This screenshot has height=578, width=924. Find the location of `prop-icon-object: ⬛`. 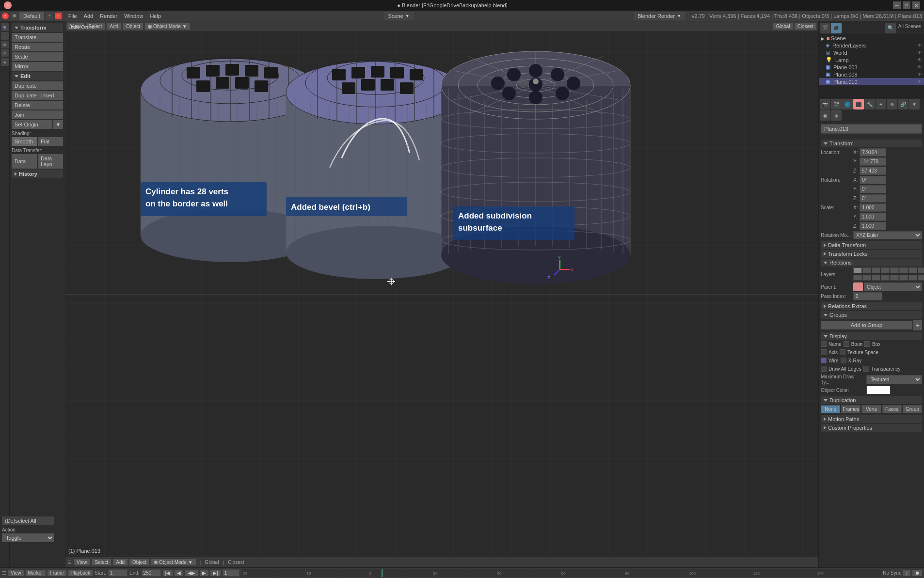

prop-icon-object: ⬛ is located at coordinates (836, 28).